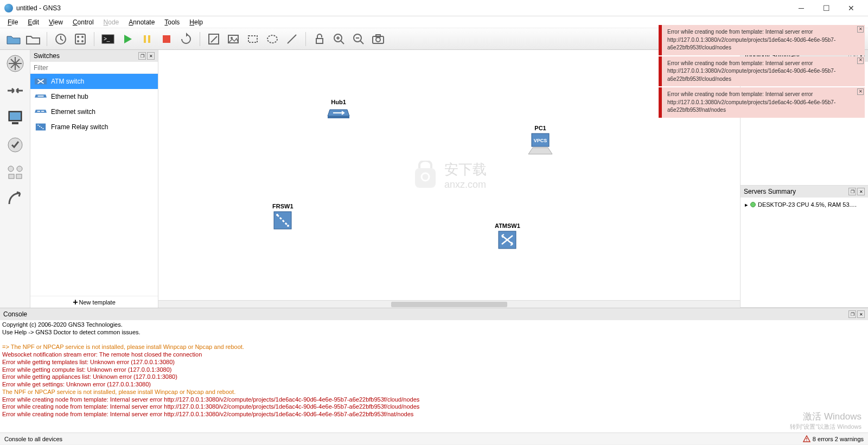  What do you see at coordinates (15, 199) in the screenshot?
I see `add-link-button` at bounding box center [15, 199].